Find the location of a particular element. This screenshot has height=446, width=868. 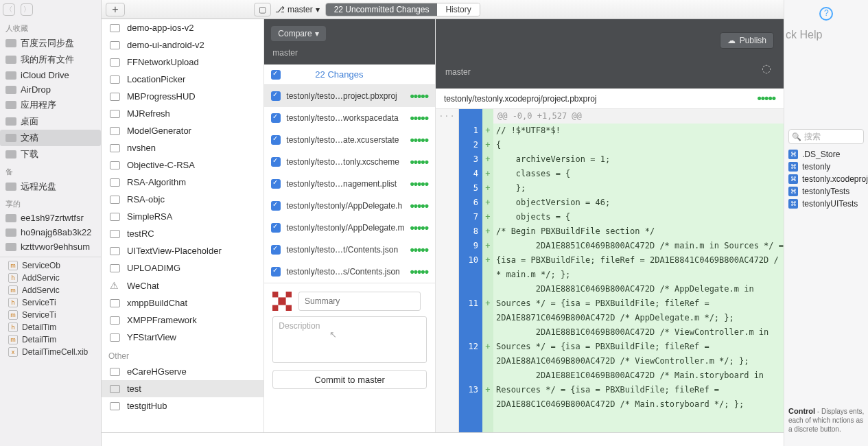

changed-file-row: testonly/testonly/AppDelegate.h••••• is located at coordinates (350, 206).